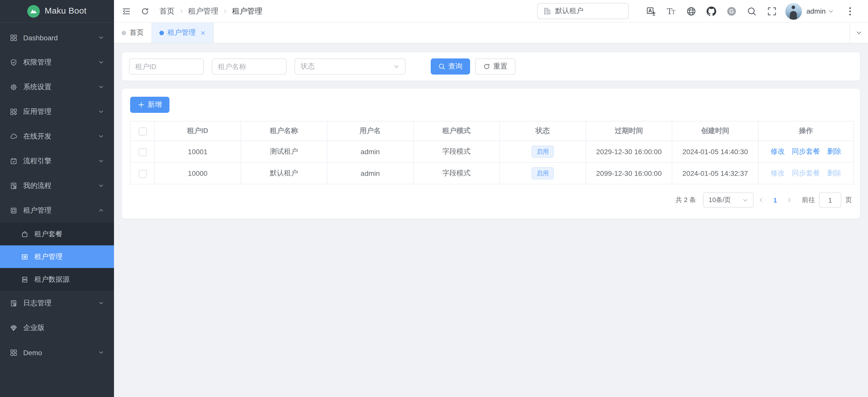  What do you see at coordinates (57, 328) in the screenshot?
I see `sidebar-item-enterprise: 企业版` at bounding box center [57, 328].